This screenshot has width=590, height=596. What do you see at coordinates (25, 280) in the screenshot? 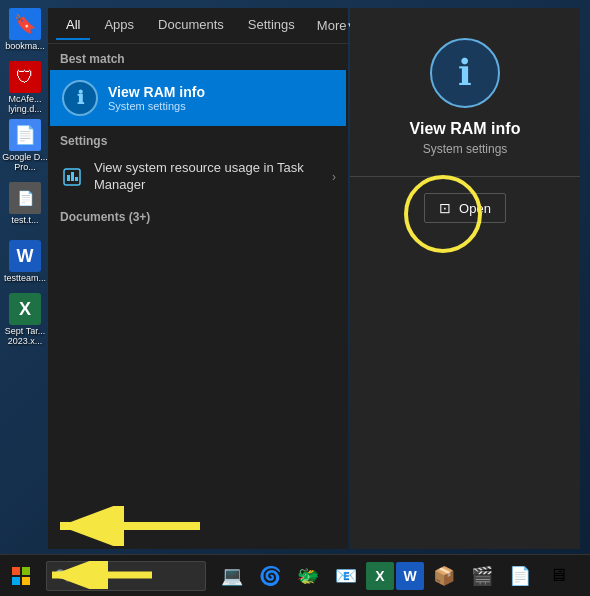
I see `desktop-icons-container: 🔖 bookma... 🛡 McAfe...lying.d... 📄 Googl…` at bounding box center [25, 280].